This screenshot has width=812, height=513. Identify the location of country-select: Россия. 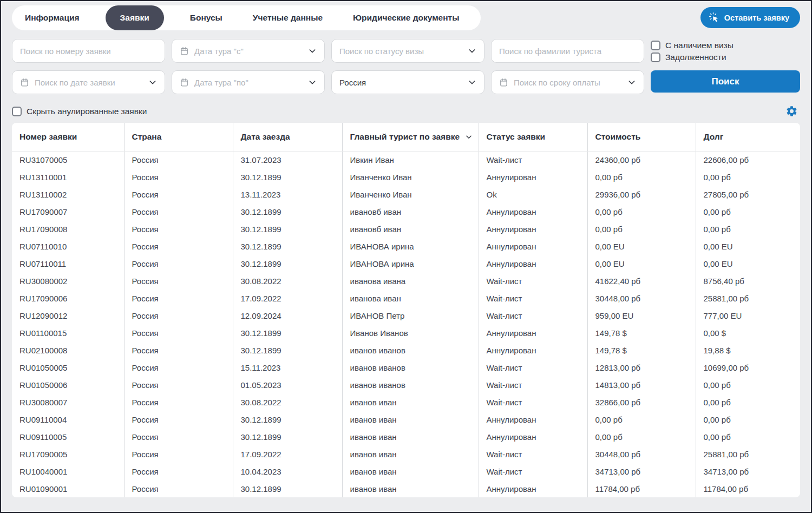
(408, 82).